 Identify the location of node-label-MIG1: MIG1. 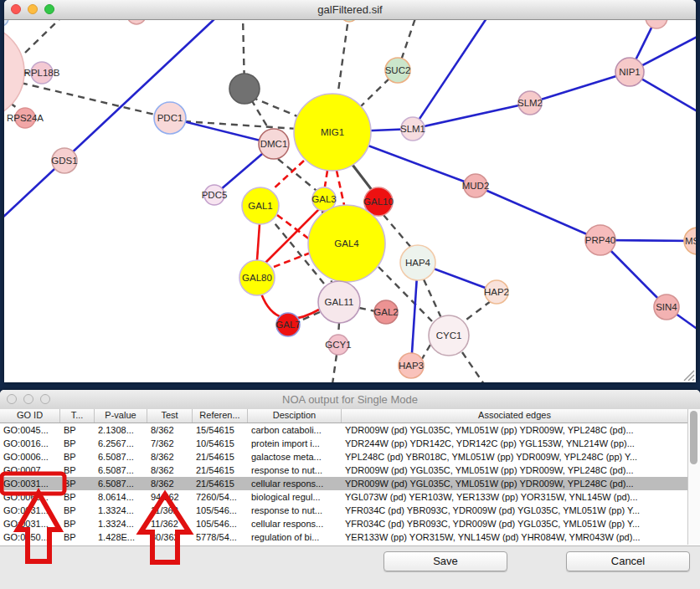
(332, 132).